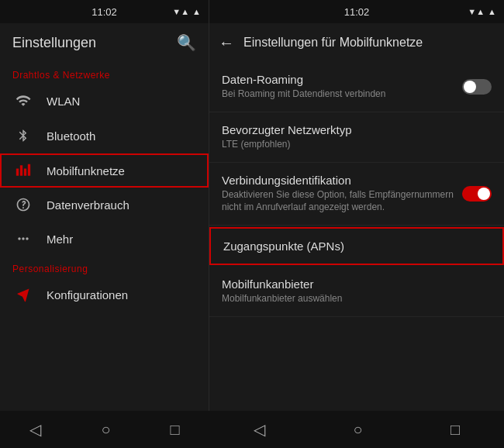  What do you see at coordinates (357, 12) in the screenshot?
I see `right-status-bar: 11:02 ▼▲ ▲` at bounding box center [357, 12].